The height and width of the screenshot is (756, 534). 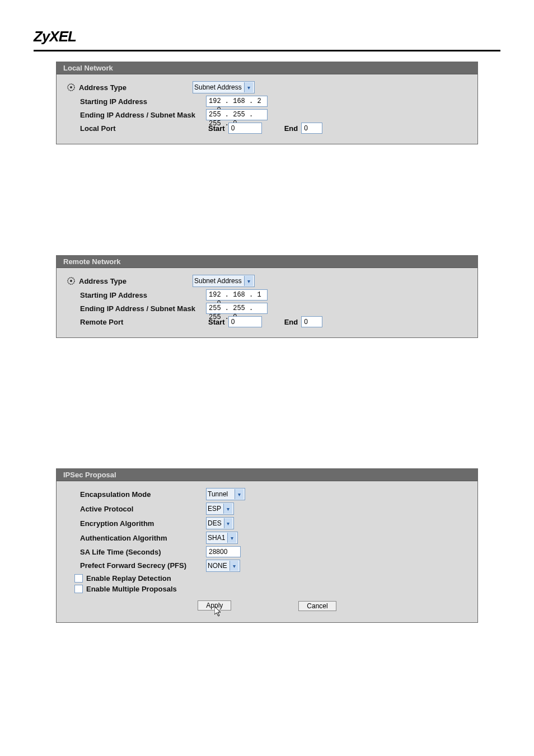 I want to click on replay-detection-row: Enable Replay Detection, so click(x=132, y=579).